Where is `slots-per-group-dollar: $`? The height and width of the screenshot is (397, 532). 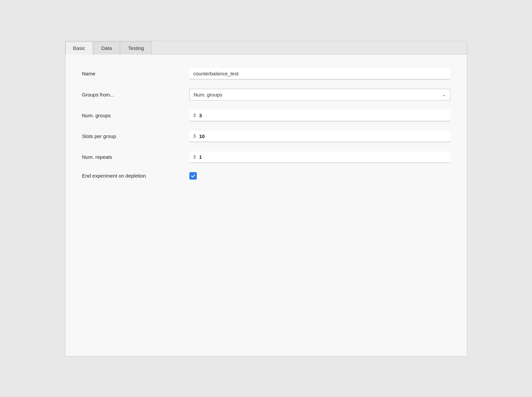 slots-per-group-dollar: $ is located at coordinates (194, 136).